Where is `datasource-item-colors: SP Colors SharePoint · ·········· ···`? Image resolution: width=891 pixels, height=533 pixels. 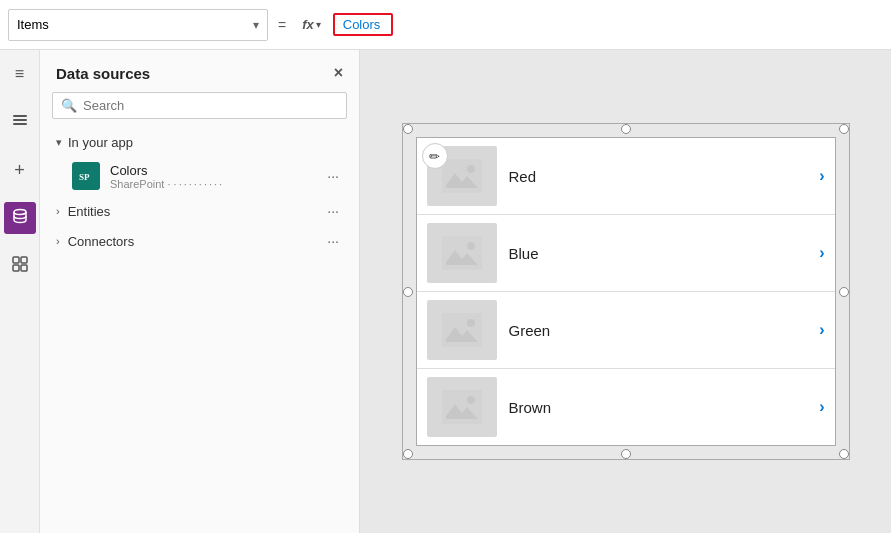 datasource-item-colors: SP Colors SharePoint · ·········· ··· is located at coordinates (200, 176).